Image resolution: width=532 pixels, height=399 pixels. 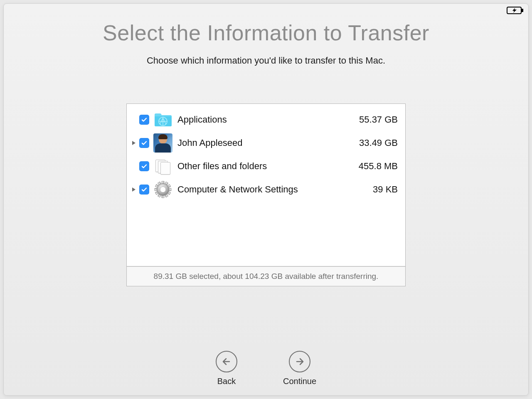 I want to click on list-item: John Appleseed 33.49 GB, so click(x=266, y=143).